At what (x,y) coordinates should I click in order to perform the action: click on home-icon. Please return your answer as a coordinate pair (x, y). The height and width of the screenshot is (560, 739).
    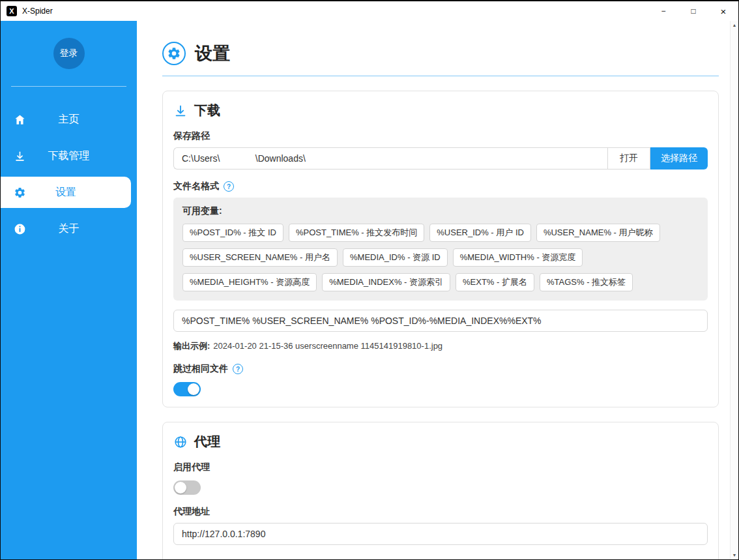
    Looking at the image, I should click on (20, 120).